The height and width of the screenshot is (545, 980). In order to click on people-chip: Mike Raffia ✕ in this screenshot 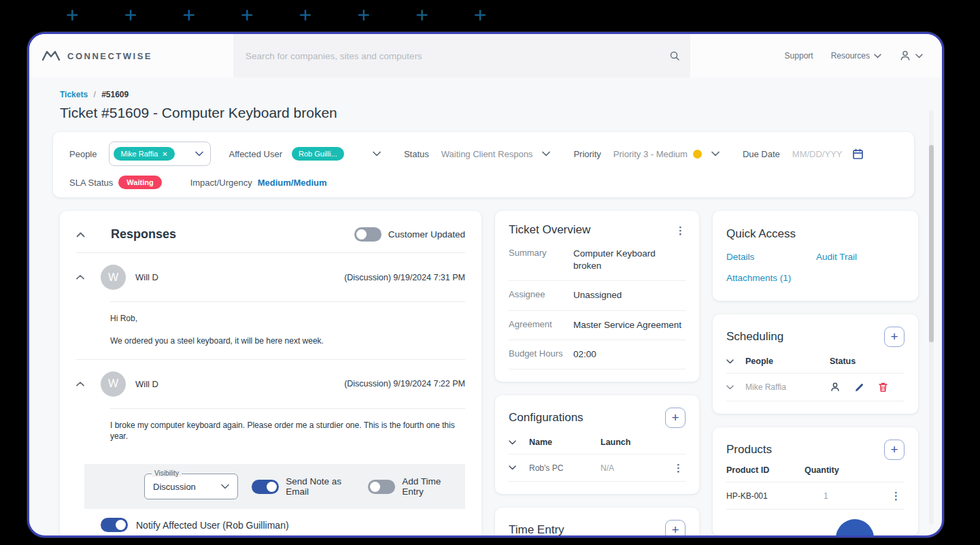, I will do `click(144, 154)`.